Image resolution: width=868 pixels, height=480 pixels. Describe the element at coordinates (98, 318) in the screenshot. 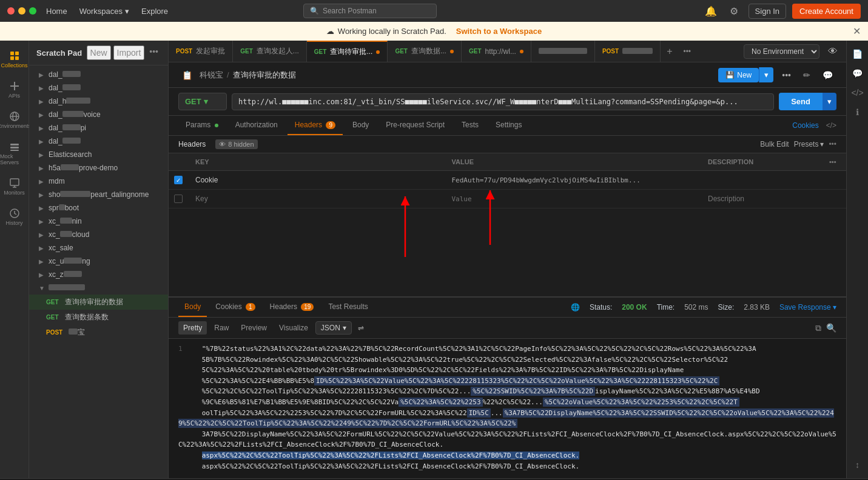

I see `sub-item-query-count: GET 查询数据条数` at that location.